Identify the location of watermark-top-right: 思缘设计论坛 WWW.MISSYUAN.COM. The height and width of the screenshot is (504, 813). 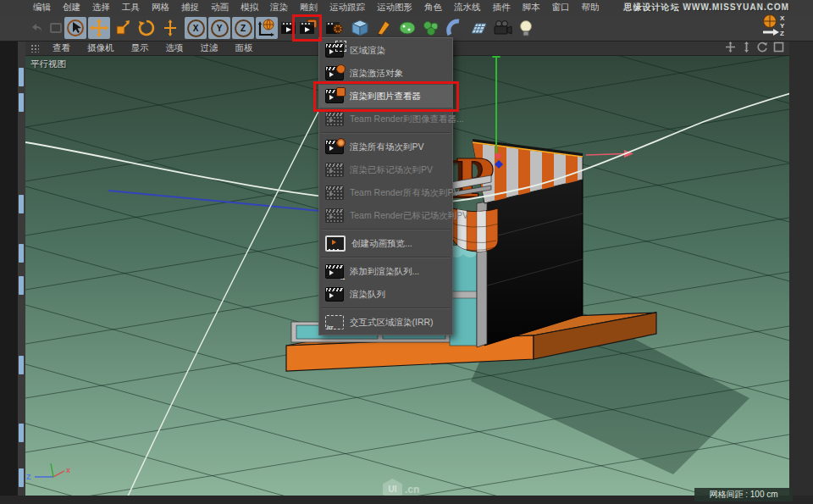
(706, 8).